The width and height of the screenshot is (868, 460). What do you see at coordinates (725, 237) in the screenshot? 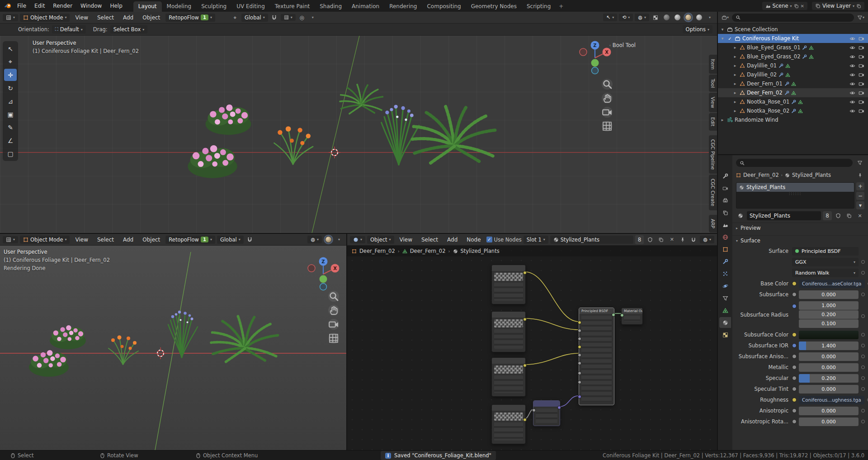
I see `properties-tab-world` at bounding box center [725, 237].